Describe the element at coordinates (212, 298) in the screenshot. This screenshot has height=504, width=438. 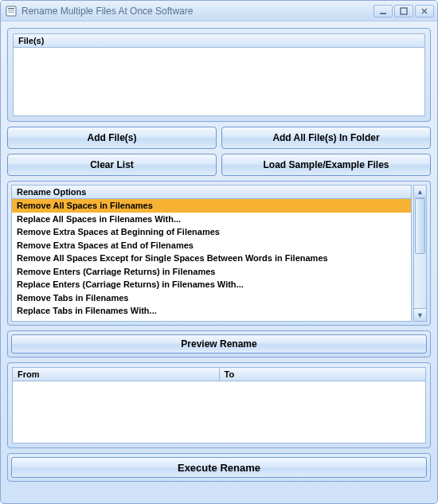
I see `option-item: Remove Tabs in Filenames` at that location.